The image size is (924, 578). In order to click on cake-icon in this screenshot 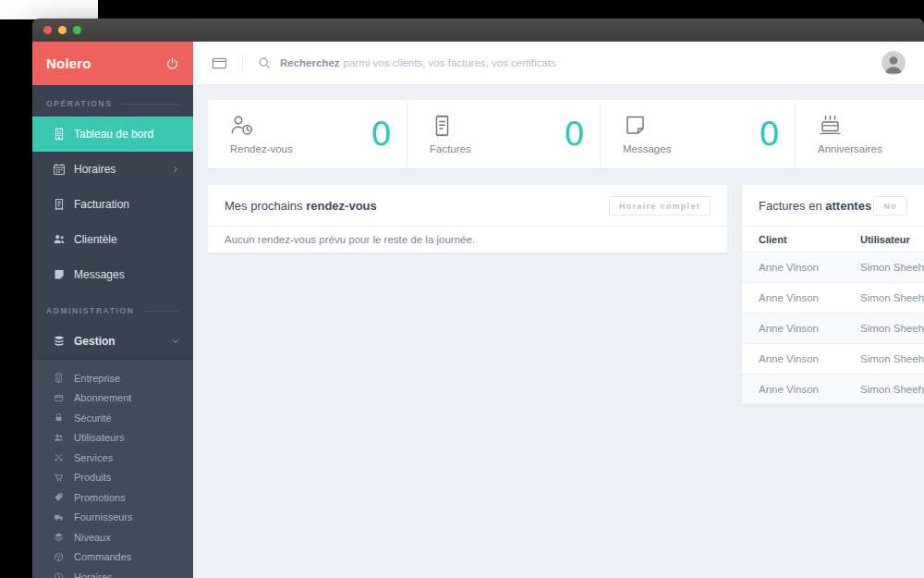, I will do `click(830, 126)`.